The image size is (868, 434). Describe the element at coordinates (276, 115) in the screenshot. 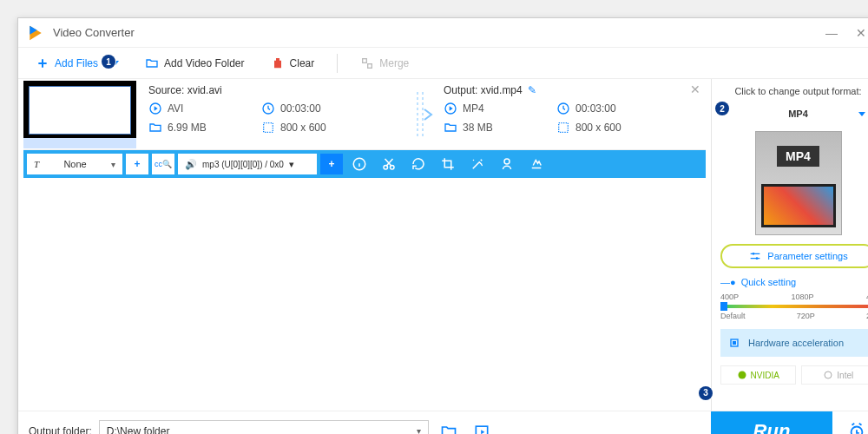

I see `source-info: Source: xvid.avi AVI 00:03:00 6.99 MB 80…` at that location.